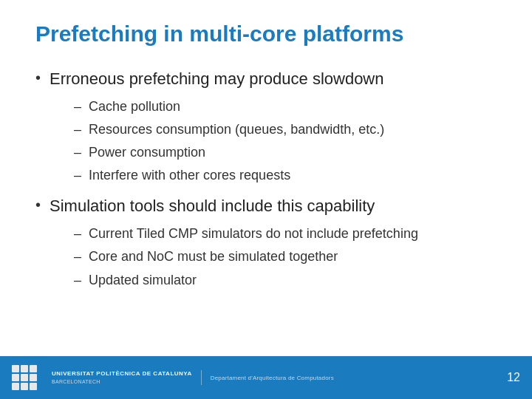 Image resolution: width=532 pixels, height=399 pixels. I want to click on sub-bullet-1-1: – Cache pollution, so click(285, 106).